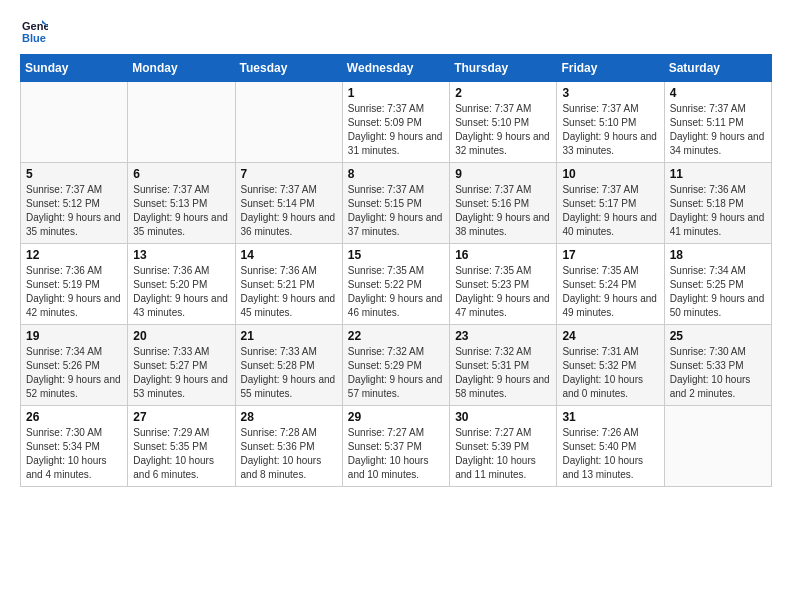  What do you see at coordinates (396, 255) in the screenshot?
I see `day-number: 15` at bounding box center [396, 255].